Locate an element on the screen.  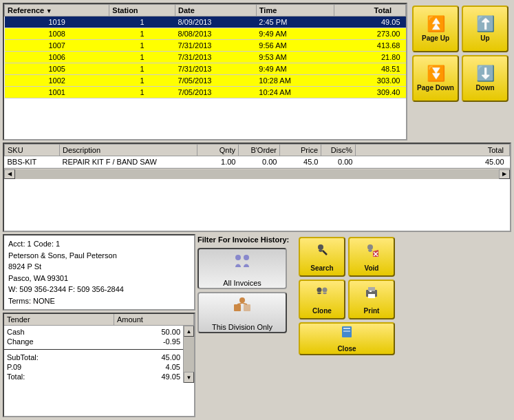
page-up-icon: ⏫ is located at coordinates (436, 24).